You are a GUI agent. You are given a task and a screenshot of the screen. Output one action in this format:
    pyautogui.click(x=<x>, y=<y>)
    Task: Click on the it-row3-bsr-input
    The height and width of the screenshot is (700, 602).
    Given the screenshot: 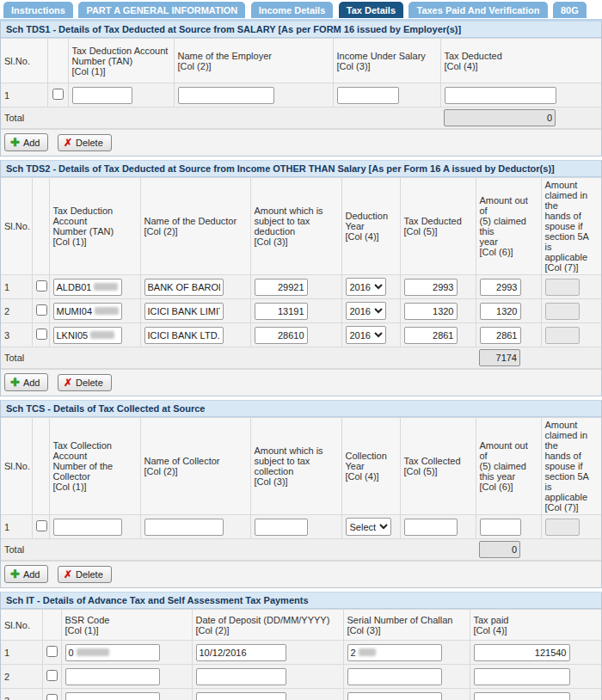 What is the action you would take?
    pyautogui.click(x=113, y=697)
    